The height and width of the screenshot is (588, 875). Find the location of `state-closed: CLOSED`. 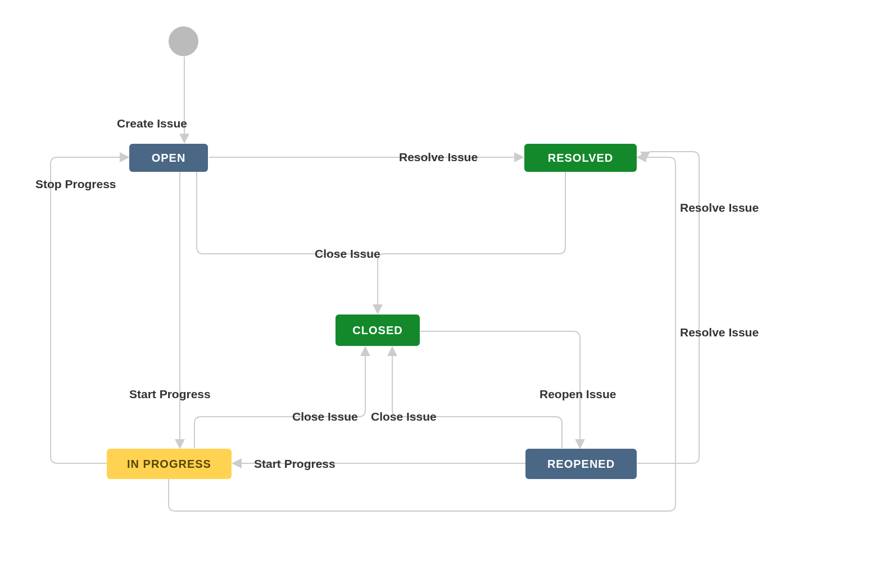

state-closed: CLOSED is located at coordinates (378, 330).